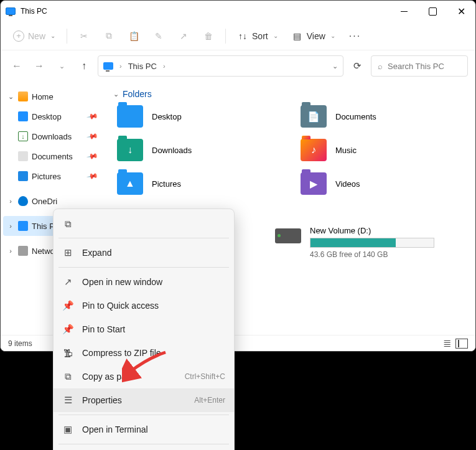 The height and width of the screenshot is (450, 476). I want to click on drive-item: New Volume (D:) 43.6 GB free of 140 GB, so click(370, 243).